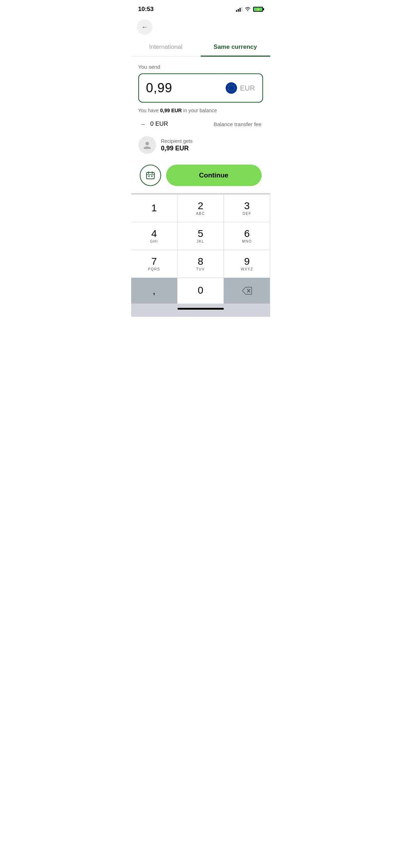  Describe the element at coordinates (200, 264) in the screenshot. I see `numpad-key-8: 8 TUV` at that location.